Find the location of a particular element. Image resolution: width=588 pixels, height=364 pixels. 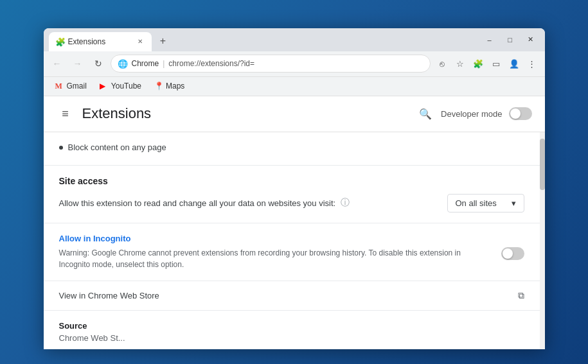

profile-button: 👤 is located at coordinates (514, 64).